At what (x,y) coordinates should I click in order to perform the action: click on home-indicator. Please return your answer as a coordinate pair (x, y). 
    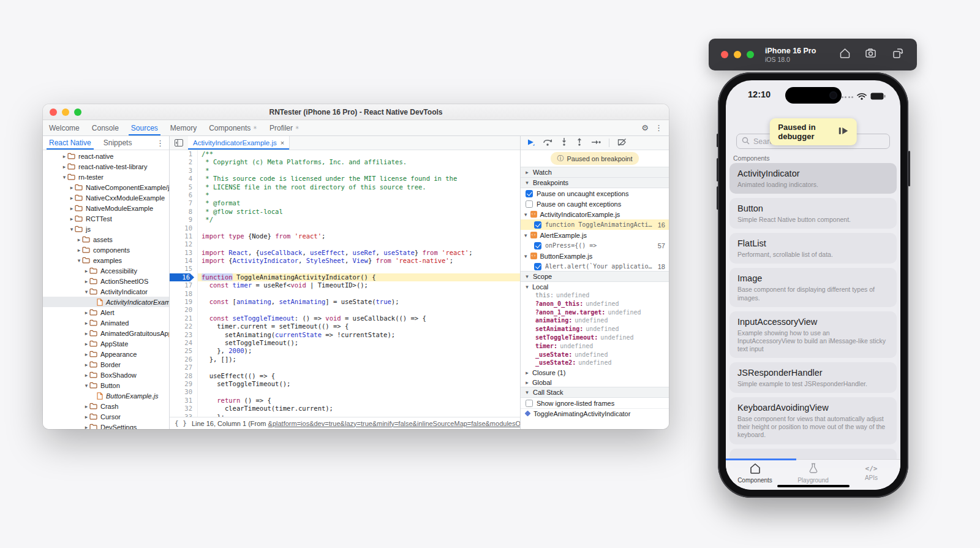
    Looking at the image, I should click on (813, 487).